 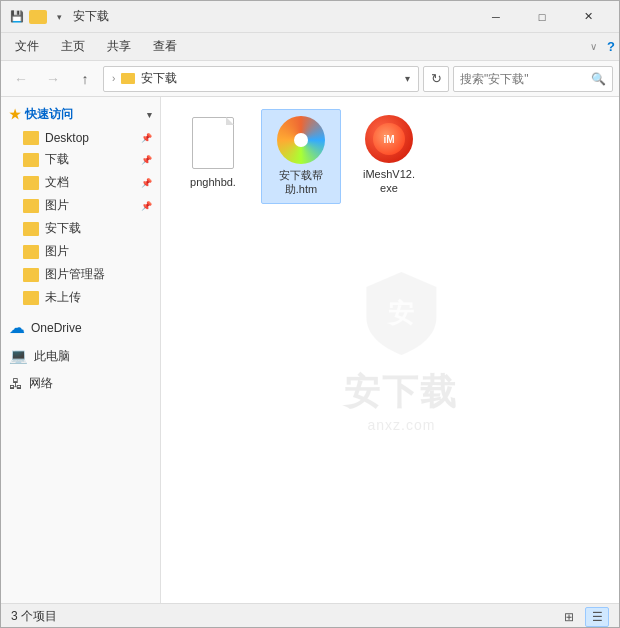 What do you see at coordinates (524, 79) in the screenshot?
I see `search-input` at bounding box center [524, 79].